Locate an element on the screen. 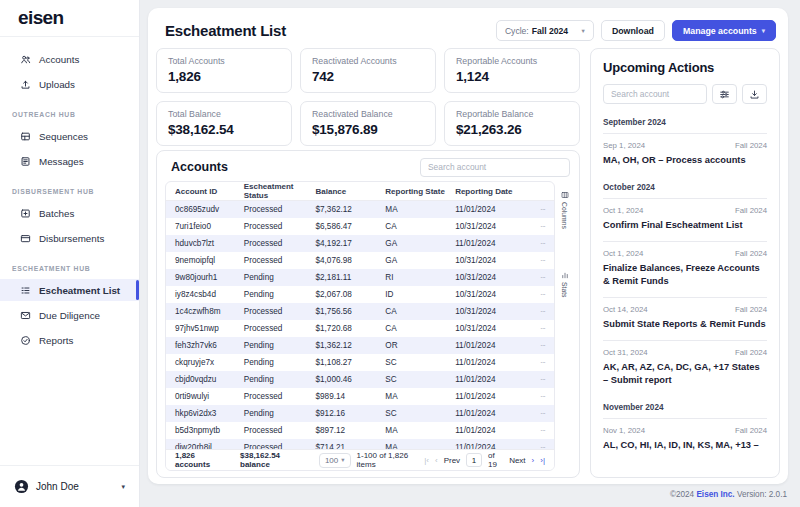 The image size is (800, 507). cell-reporting-state: ID is located at coordinates (416, 294).